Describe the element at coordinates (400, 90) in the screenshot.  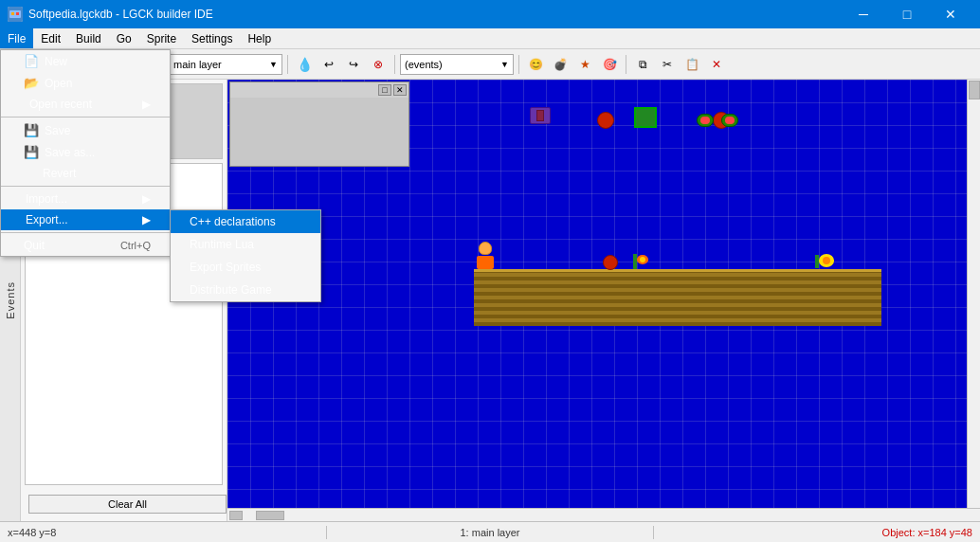
I see `mini-panel-close-btn: ✕` at that location.